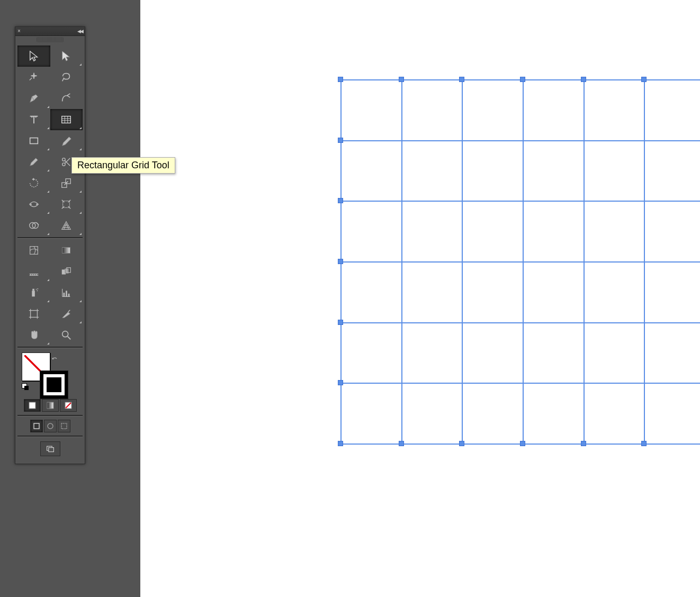 Image resolution: width=700 pixels, height=597 pixels. I want to click on selection-tool, so click(34, 56).